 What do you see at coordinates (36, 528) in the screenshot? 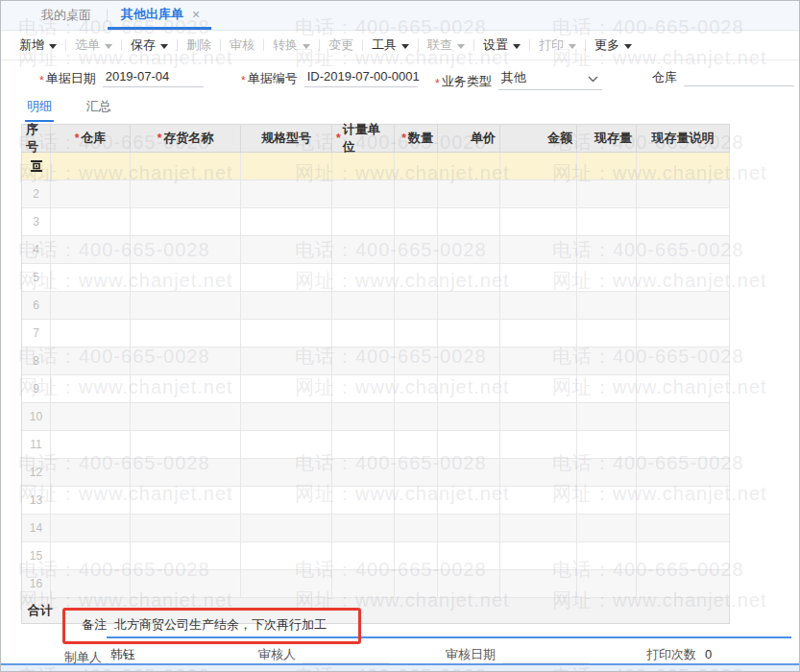
I see `row-indicator-cell: 14` at bounding box center [36, 528].